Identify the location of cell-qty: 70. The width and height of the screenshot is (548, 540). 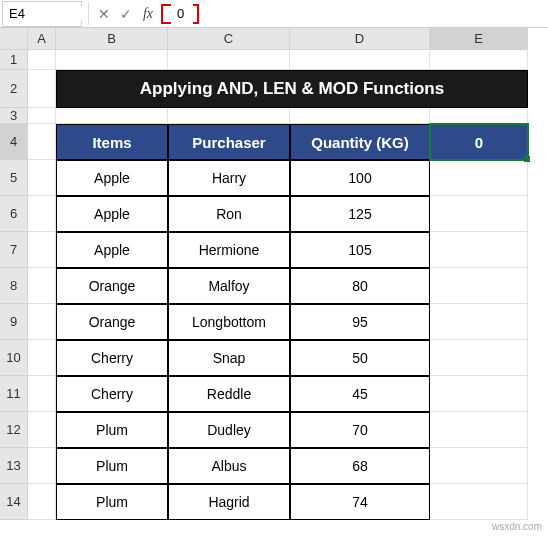
(360, 430).